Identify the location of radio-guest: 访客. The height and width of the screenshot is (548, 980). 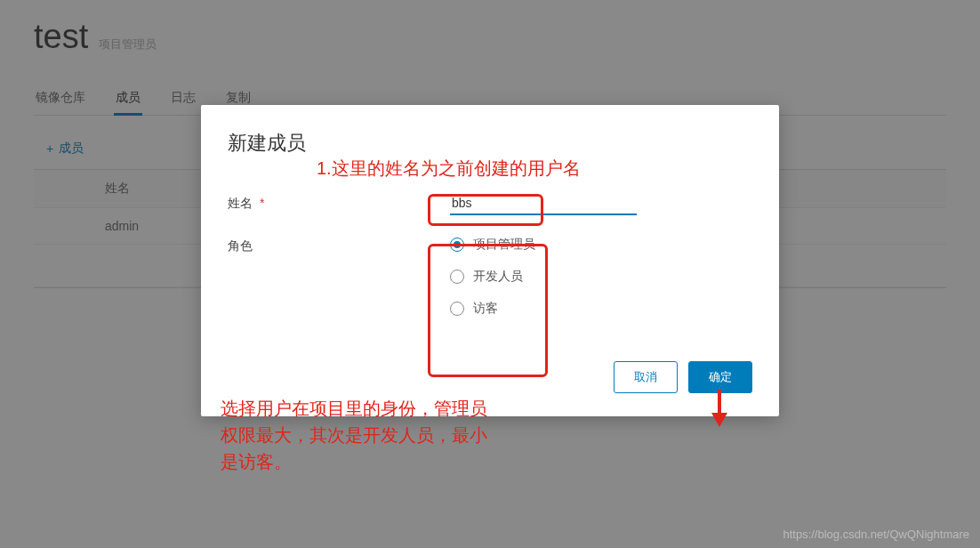
(601, 309).